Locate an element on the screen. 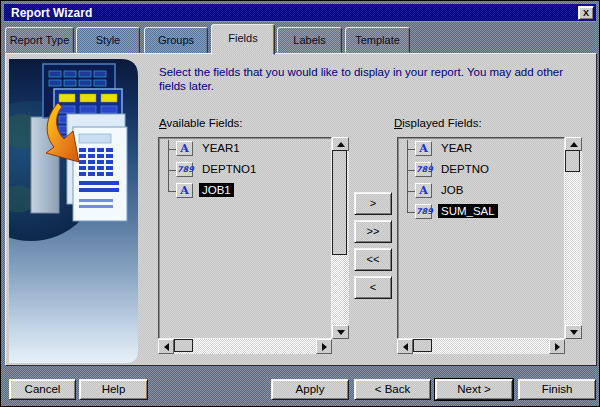 The height and width of the screenshot is (407, 600). tab-style: Style is located at coordinates (108, 40).